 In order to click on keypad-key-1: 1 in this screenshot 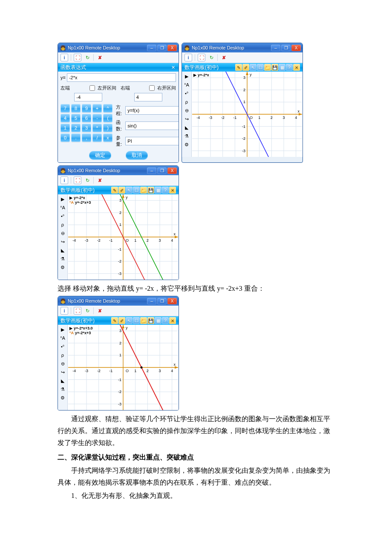, I will do `click(65, 128)`.